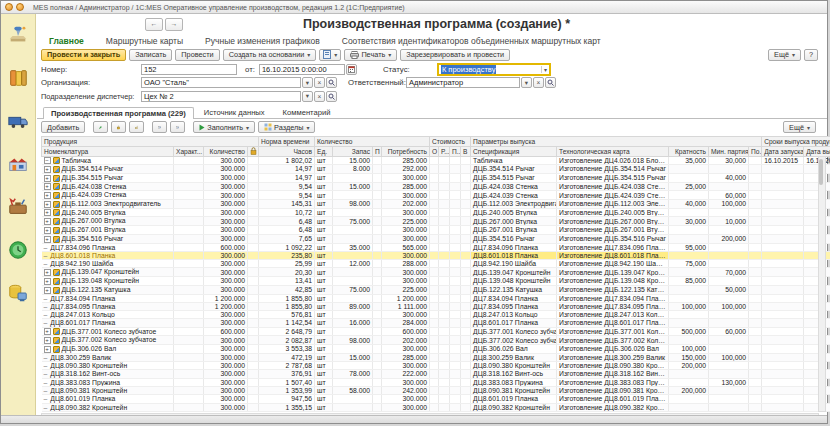 The width and height of the screenshot is (830, 426). I want to click on cell-spec: ДЦБ.354.514 Рычаг, so click(514, 170).